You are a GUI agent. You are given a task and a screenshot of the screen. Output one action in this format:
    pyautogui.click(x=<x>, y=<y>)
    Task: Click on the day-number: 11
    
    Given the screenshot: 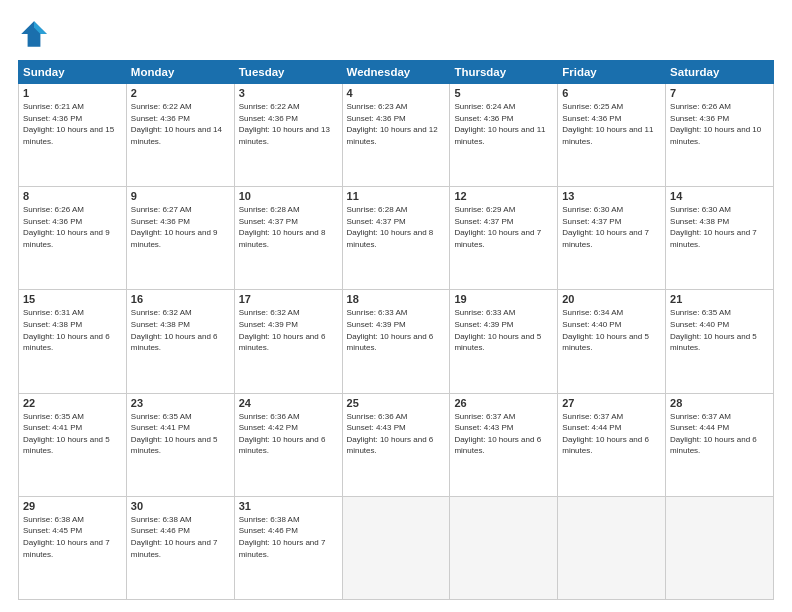 What is the action you would take?
    pyautogui.click(x=396, y=196)
    